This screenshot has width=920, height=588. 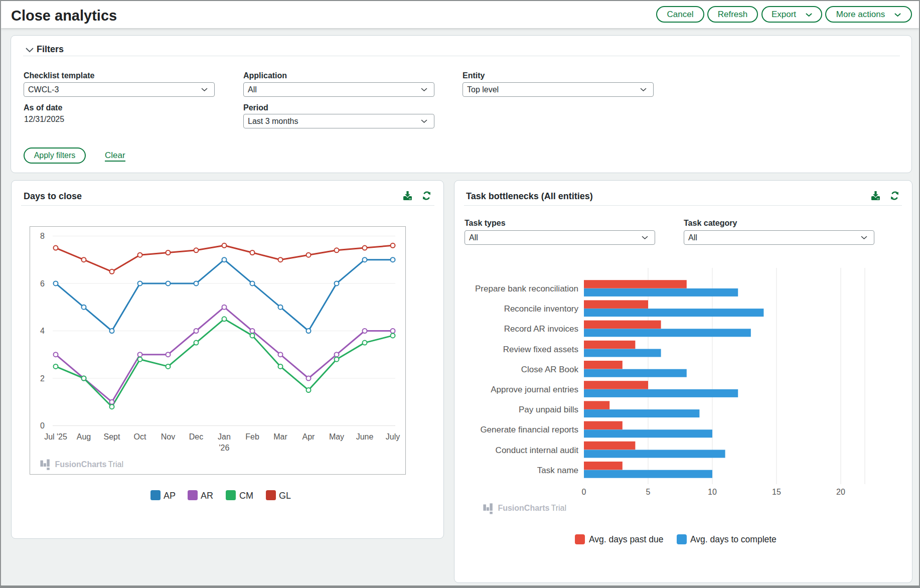 What do you see at coordinates (550, 369) in the screenshot?
I see `svg-text: Close AR Book` at bounding box center [550, 369].